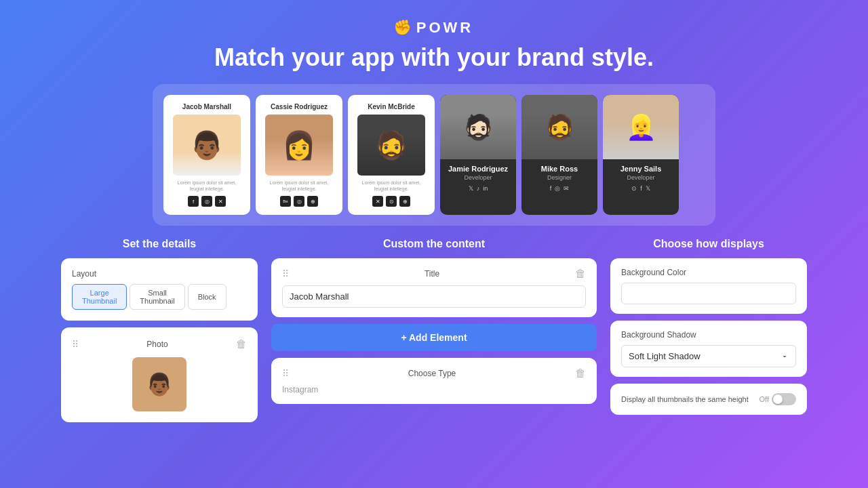 This screenshot has width=868, height=488. I want to click on card-icons: f ◎ ✉, so click(559, 188).